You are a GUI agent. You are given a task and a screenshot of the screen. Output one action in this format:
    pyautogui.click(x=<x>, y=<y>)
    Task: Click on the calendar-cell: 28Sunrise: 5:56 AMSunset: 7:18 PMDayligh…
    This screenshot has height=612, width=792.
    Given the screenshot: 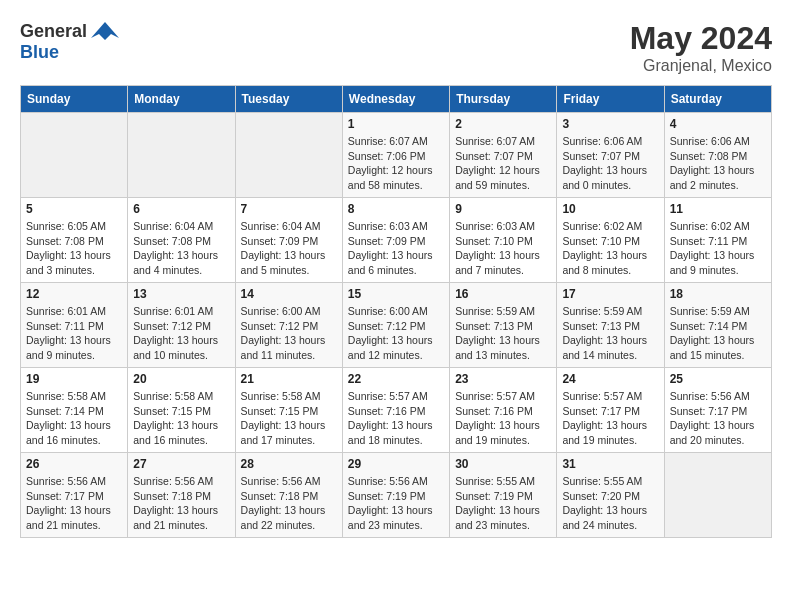 What is the action you would take?
    pyautogui.click(x=288, y=496)
    